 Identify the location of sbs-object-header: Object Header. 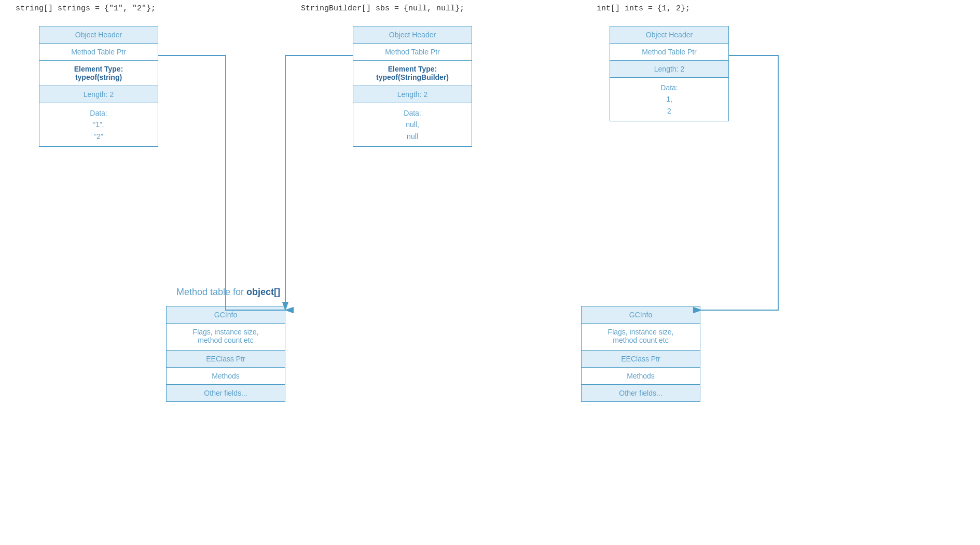
(412, 35).